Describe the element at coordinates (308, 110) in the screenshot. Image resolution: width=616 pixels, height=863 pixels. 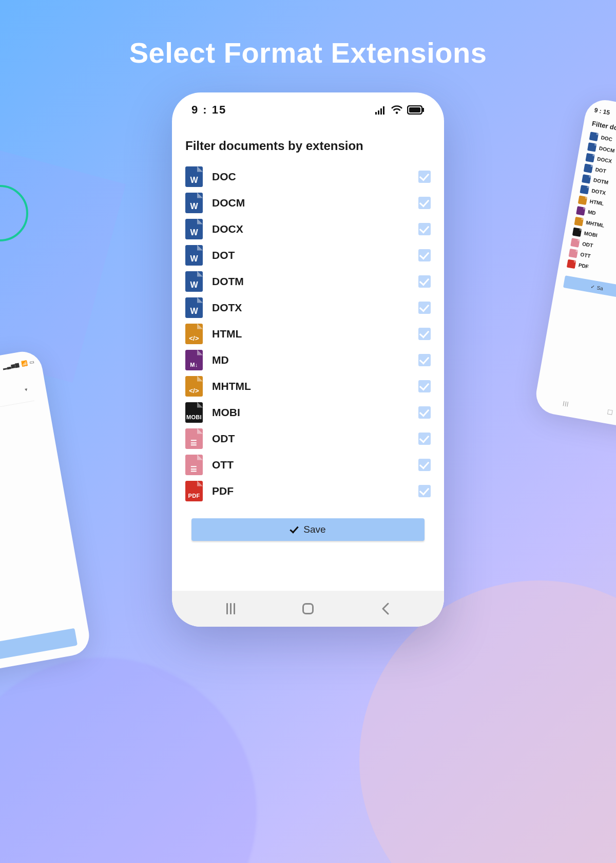
I see `status-bar: 9 : 15` at that location.